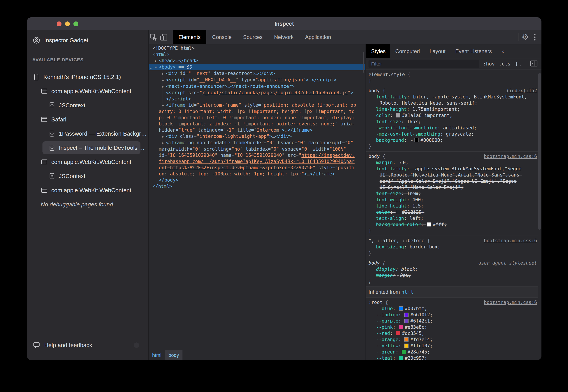 This screenshot has width=568, height=392. What do you see at coordinates (453, 308) in the screenshot?
I see `css-property: --blue: #007bff;` at bounding box center [453, 308].